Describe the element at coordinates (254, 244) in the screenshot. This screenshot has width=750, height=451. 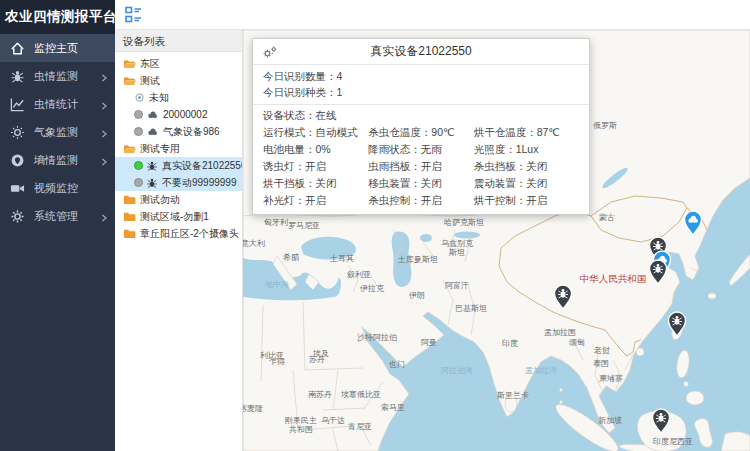
I see `map-label: 意大利` at that location.